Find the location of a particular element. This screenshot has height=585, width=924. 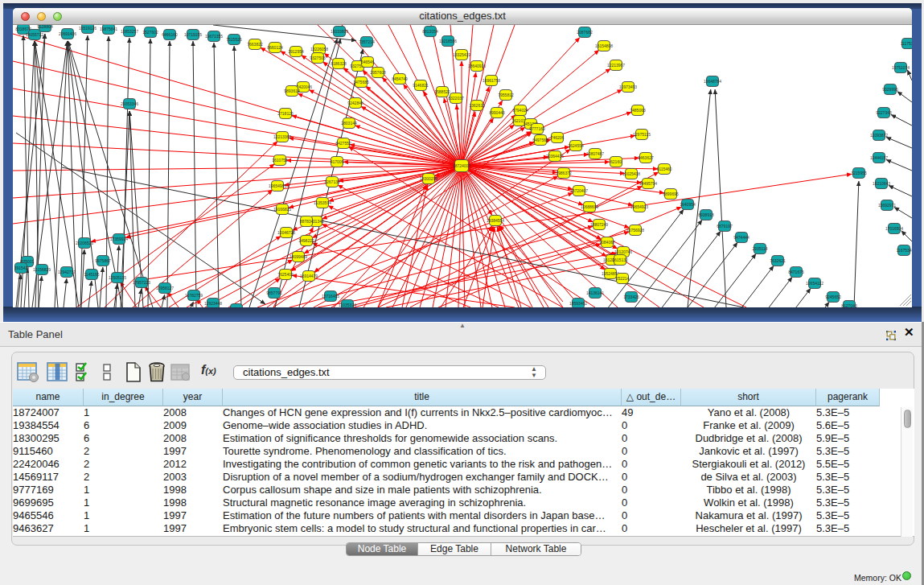

svg-text: 18724007 is located at coordinates (462, 166).